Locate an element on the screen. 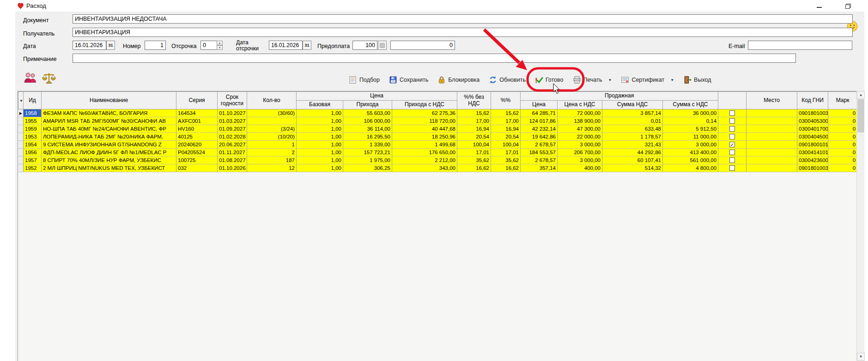 Image resolution: width=868 pixels, height=361 pixels. cell-expiry: 01.03.2027 is located at coordinates (232, 121).